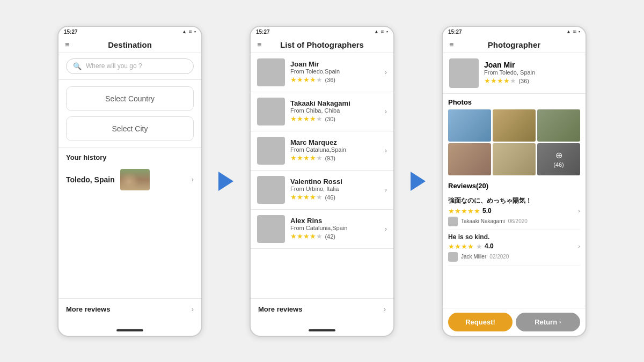  Describe the element at coordinates (330, 80) in the screenshot. I see `count-0: (36)` at that location.